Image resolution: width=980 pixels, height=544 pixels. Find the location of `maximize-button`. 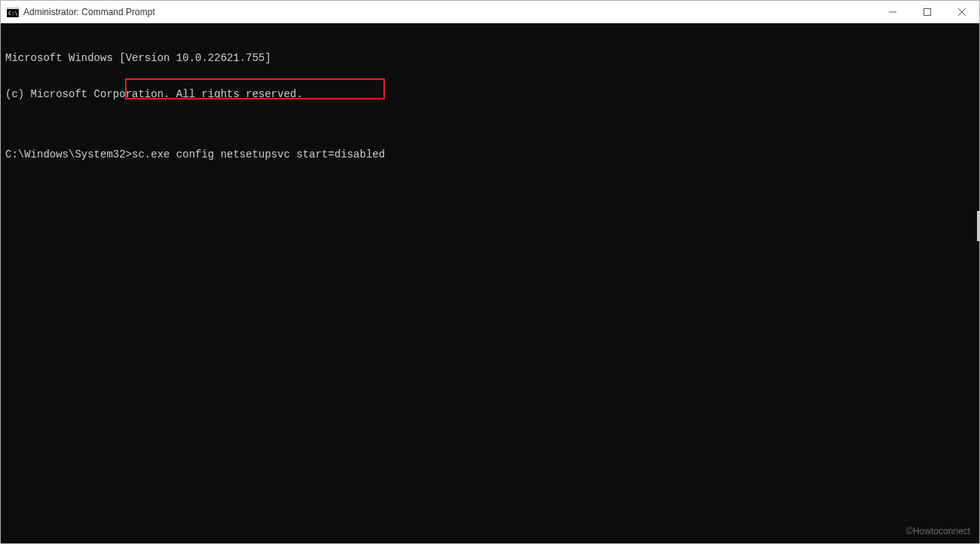

maximize-button is located at coordinates (927, 12).